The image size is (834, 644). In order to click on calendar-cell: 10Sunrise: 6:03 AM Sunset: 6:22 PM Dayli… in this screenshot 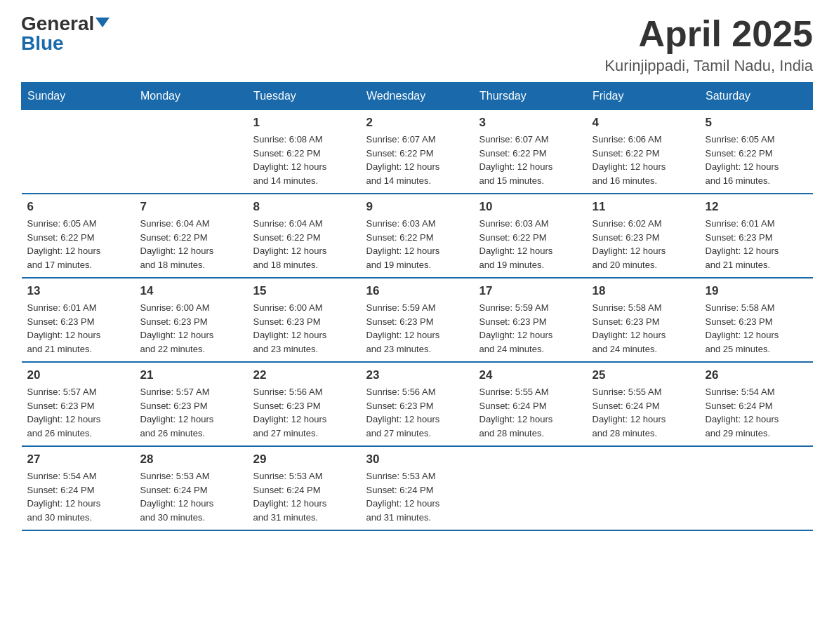, I will do `click(531, 236)`.